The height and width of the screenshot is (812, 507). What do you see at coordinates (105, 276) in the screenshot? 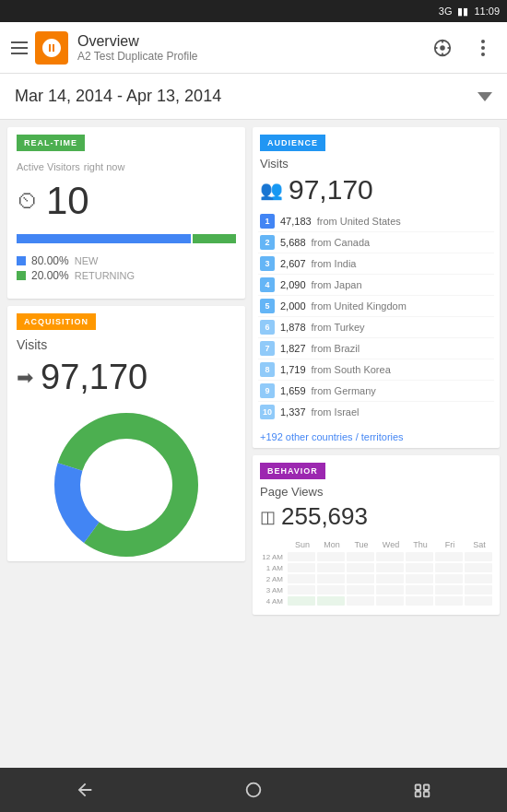
I see `returning-label: RETURNING` at bounding box center [105, 276].